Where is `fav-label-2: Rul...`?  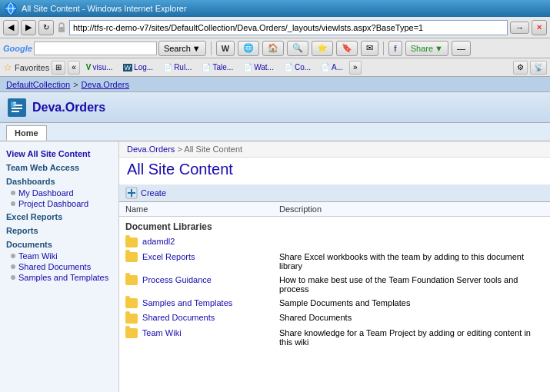 fav-label-2: Rul... is located at coordinates (183, 68).